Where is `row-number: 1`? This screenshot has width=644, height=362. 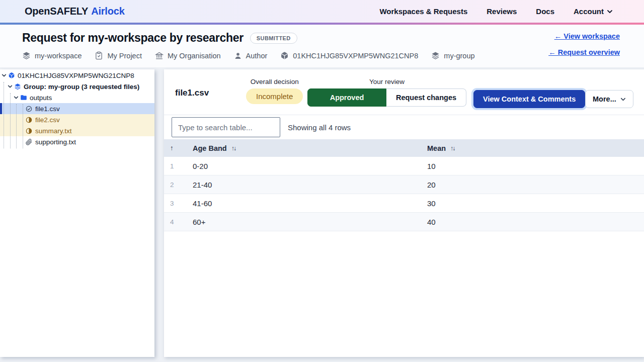 row-number: 1 is located at coordinates (175, 166).